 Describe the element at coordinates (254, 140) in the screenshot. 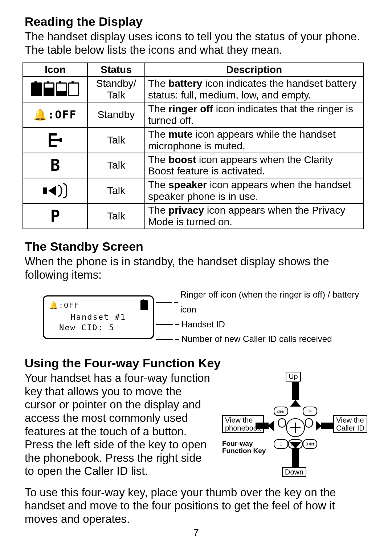

I see `cell-description: The mute icon appears while the handset …` at that location.